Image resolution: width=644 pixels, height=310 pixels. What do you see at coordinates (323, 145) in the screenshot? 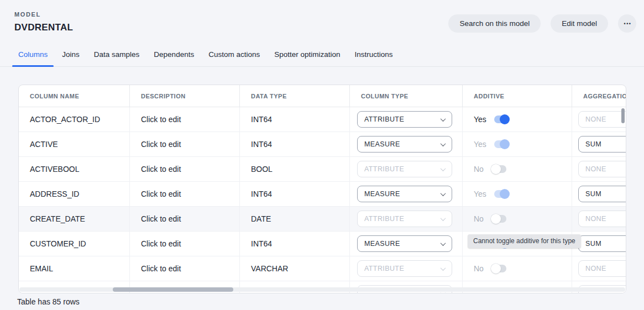
I see `table-row: ACTIVEClick to editINT64MEASUREYesSUM` at bounding box center [323, 145].